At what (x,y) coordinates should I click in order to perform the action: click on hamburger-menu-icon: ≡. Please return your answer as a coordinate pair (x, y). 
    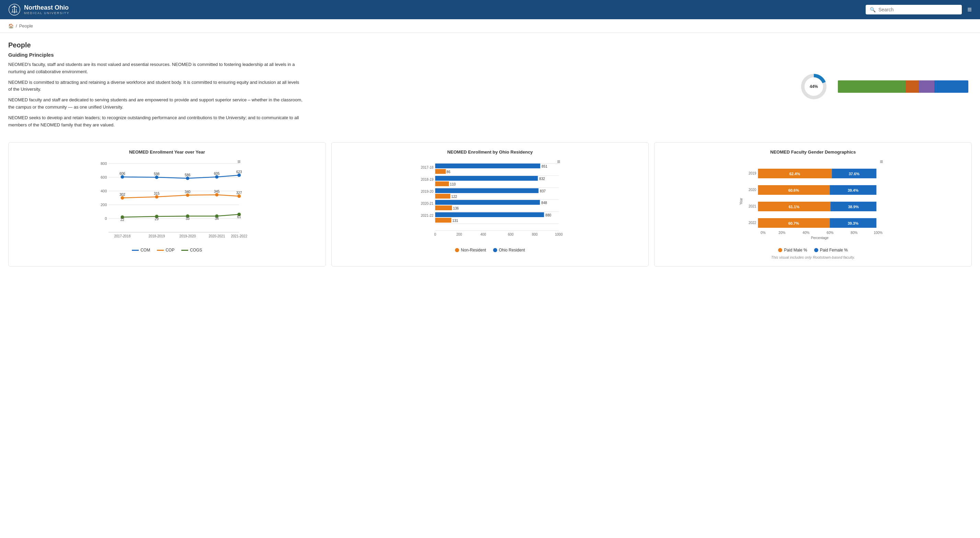
    Looking at the image, I should click on (969, 10).